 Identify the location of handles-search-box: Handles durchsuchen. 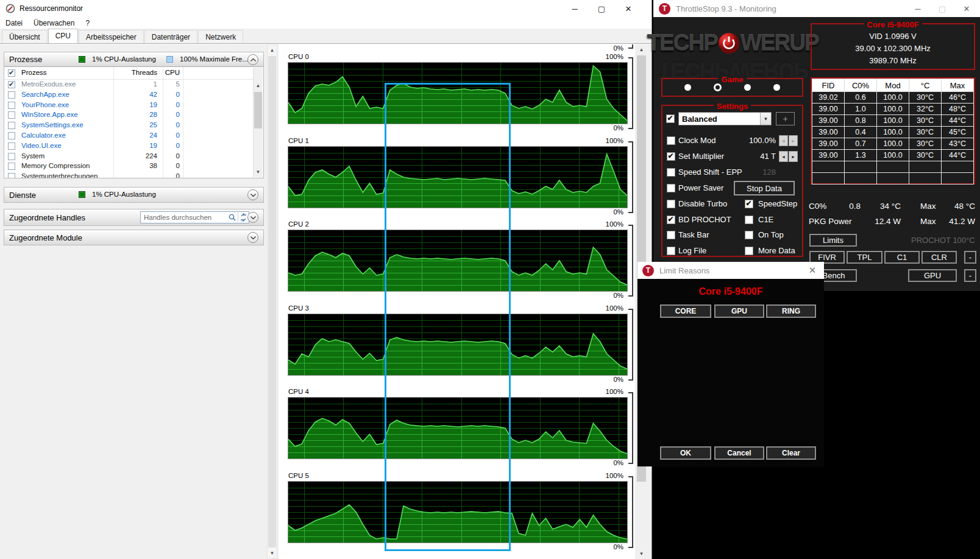
(195, 217).